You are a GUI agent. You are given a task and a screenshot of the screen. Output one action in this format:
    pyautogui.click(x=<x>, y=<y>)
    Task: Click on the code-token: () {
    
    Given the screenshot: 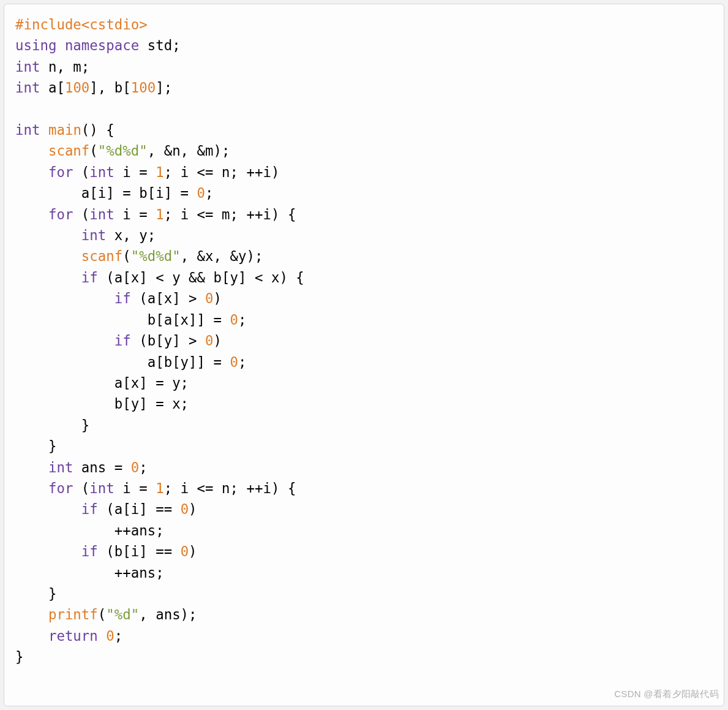 What is the action you would take?
    pyautogui.click(x=98, y=130)
    